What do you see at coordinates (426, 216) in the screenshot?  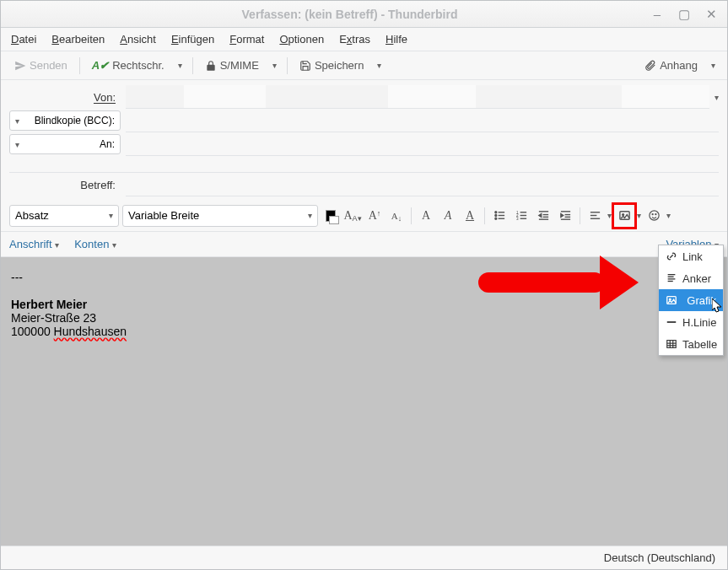 I see `bold-button: A` at bounding box center [426, 216].